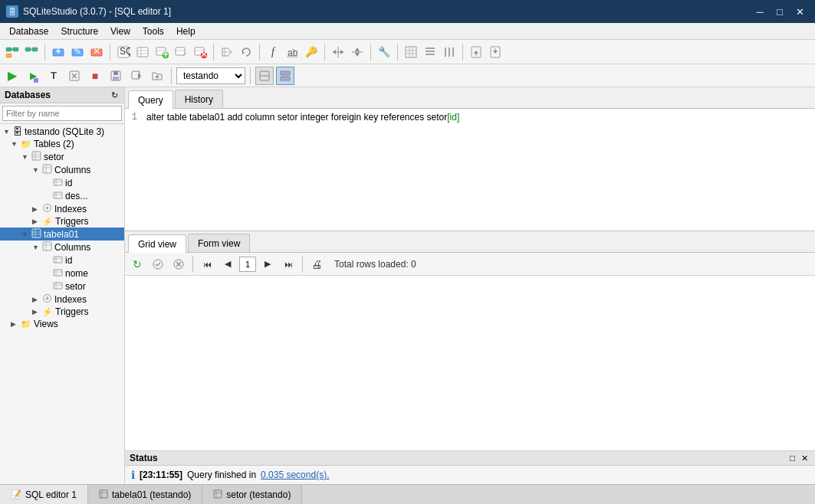 The image size is (815, 504). What do you see at coordinates (62, 182) in the screenshot?
I see `tree-node-setor-id: id` at bounding box center [62, 182].